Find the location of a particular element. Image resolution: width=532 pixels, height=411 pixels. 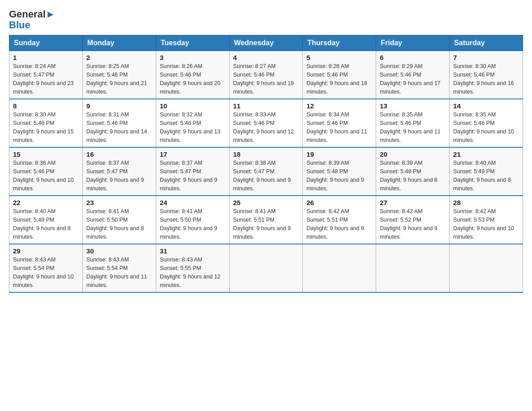

day-number: 2 is located at coordinates (119, 57).